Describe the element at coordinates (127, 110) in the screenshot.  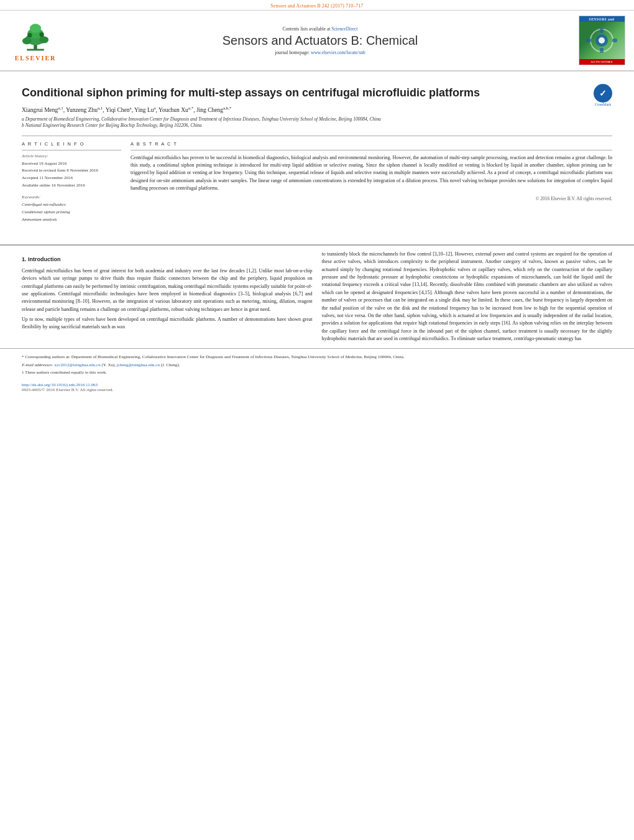
I see `authors-text: Xiangrui Menga,1, Yunzeng Zhua,1, Yiqi C…` at that location.